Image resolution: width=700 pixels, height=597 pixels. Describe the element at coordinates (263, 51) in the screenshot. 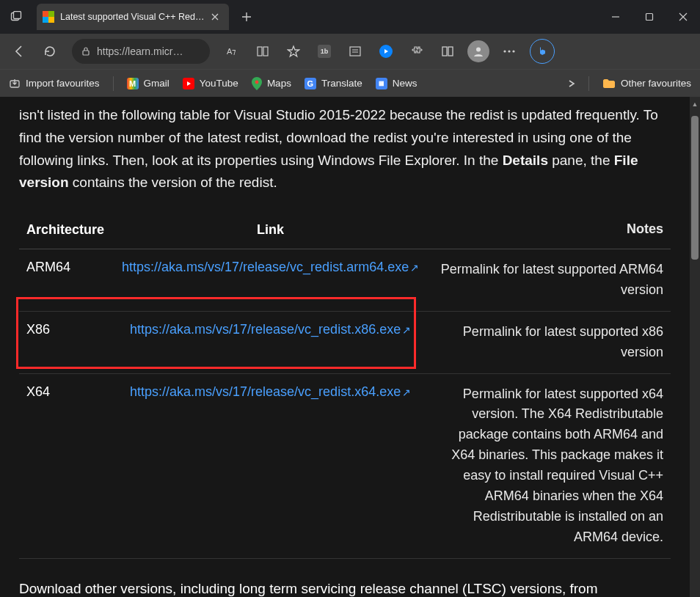

I see `reading-mode-button` at that location.